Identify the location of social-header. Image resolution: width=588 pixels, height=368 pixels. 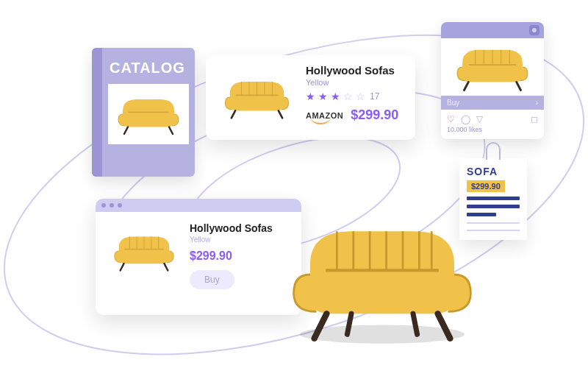
(492, 30).